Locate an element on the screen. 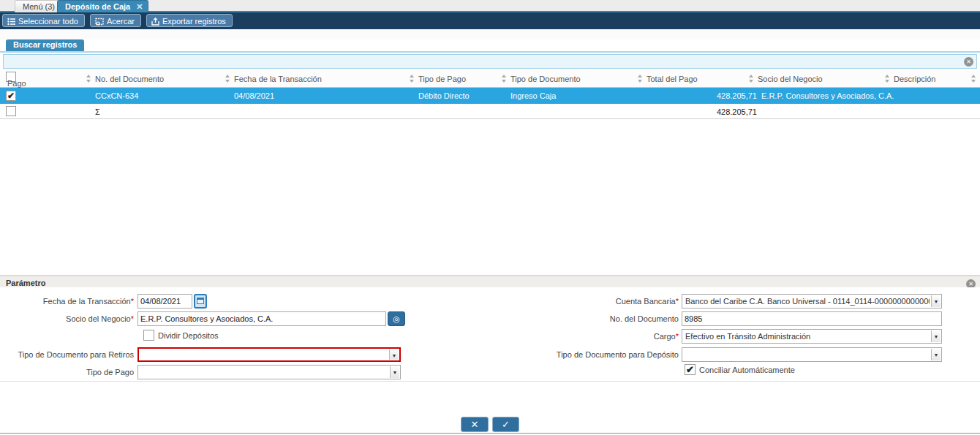 This screenshot has height=435, width=980. sum-total: 428.205,71 is located at coordinates (702, 112).